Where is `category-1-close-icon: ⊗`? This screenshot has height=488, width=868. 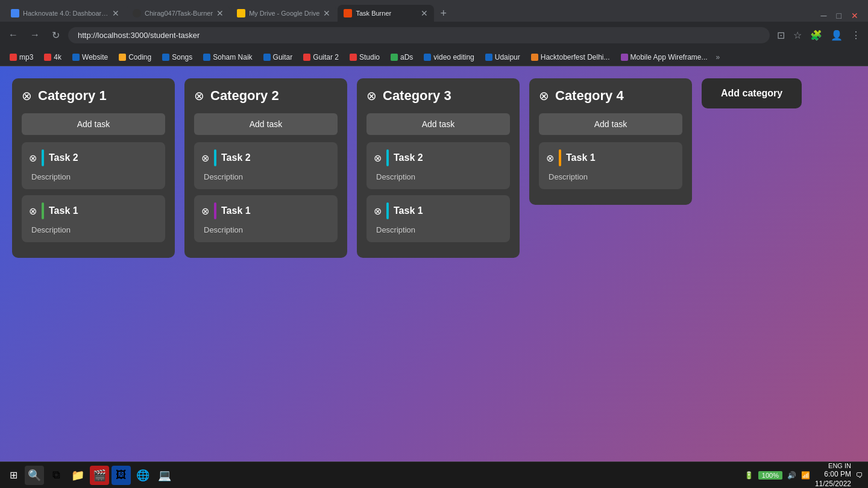 category-1-close-icon: ⊗ is located at coordinates (27, 96).